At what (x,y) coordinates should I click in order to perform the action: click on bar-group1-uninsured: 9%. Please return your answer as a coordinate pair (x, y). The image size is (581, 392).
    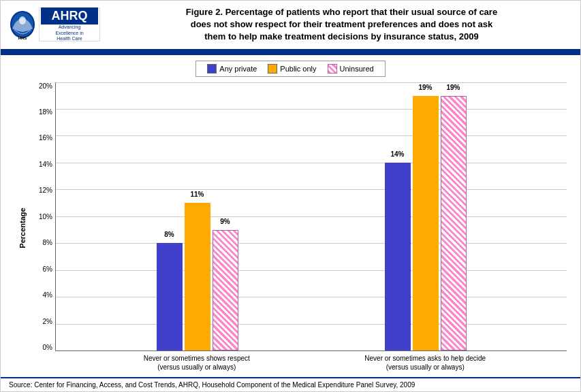
    Looking at the image, I should click on (225, 290).